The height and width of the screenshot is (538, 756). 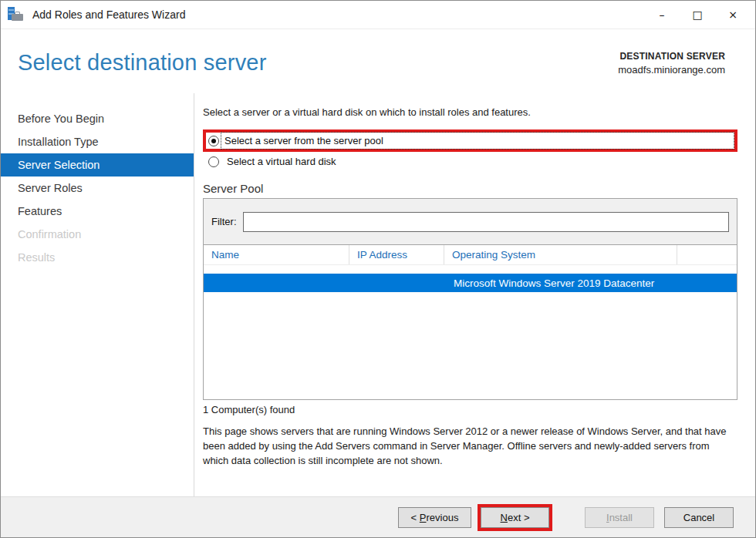 I want to click on window-controls: – □ ×, so click(x=700, y=15).